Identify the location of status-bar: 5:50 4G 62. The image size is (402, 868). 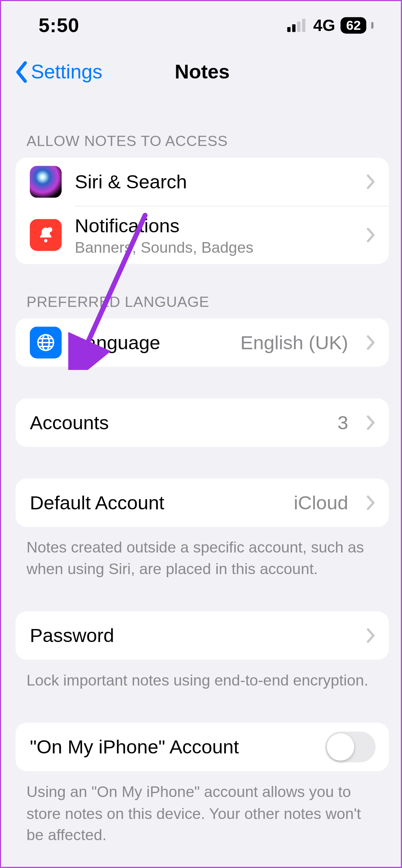
(202, 25).